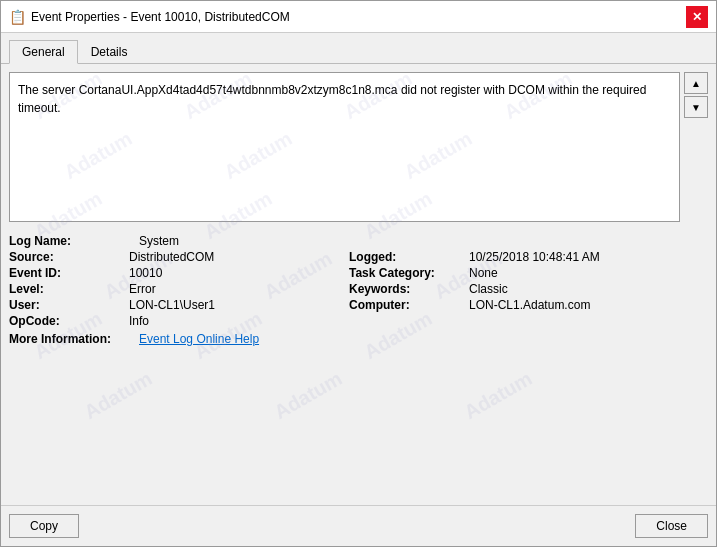 The image size is (717, 547). What do you see at coordinates (696, 107) in the screenshot?
I see `scroll-down-button: ▼` at bounding box center [696, 107].